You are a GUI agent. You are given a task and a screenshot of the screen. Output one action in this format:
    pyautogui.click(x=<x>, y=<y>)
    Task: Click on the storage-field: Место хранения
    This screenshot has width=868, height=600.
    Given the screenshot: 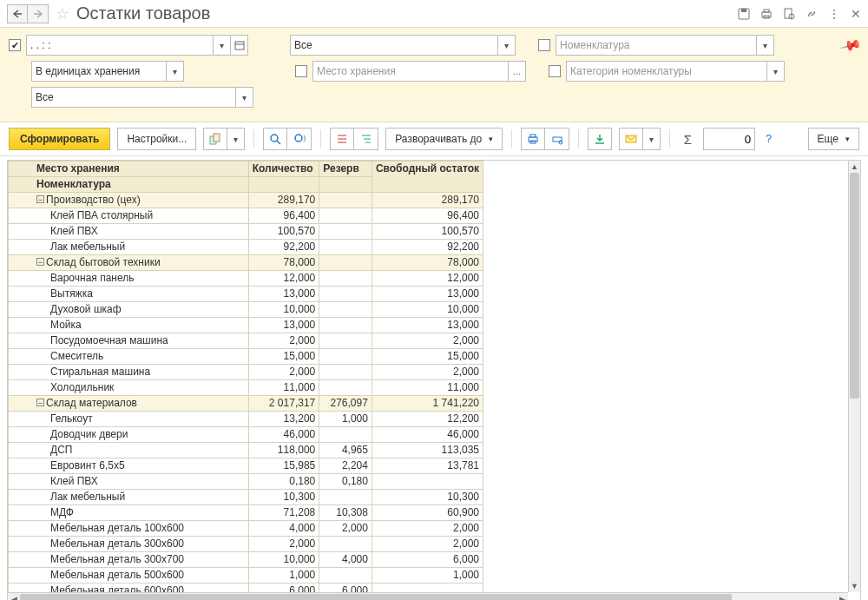 What is the action you would take?
    pyautogui.click(x=411, y=71)
    